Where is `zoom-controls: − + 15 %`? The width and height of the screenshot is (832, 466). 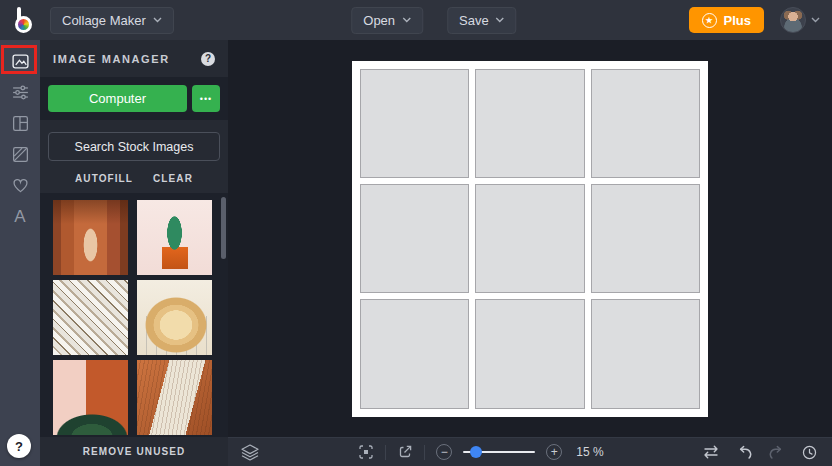 zoom-controls: − + 15 % is located at coordinates (480, 452).